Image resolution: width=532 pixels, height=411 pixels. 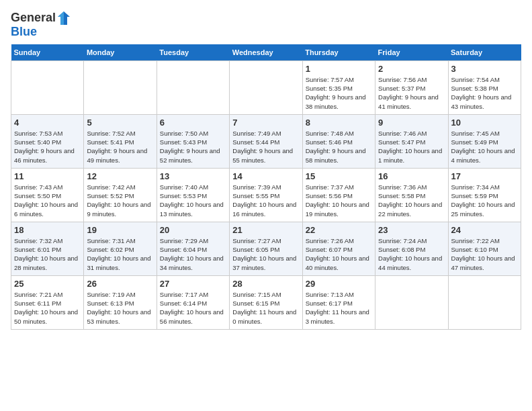 I want to click on calendar-cell: 16Sunrise: 7:36 AM Sunset: 5:58 PM Dayli…, so click(x=412, y=195).